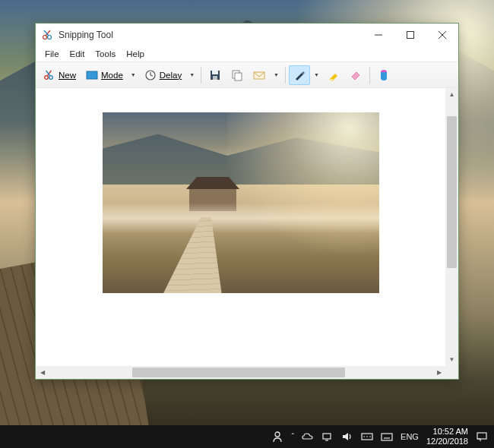 This screenshot has width=494, height=448. What do you see at coordinates (277, 75) in the screenshot?
I see `send-dropdown: ▼` at bounding box center [277, 75].